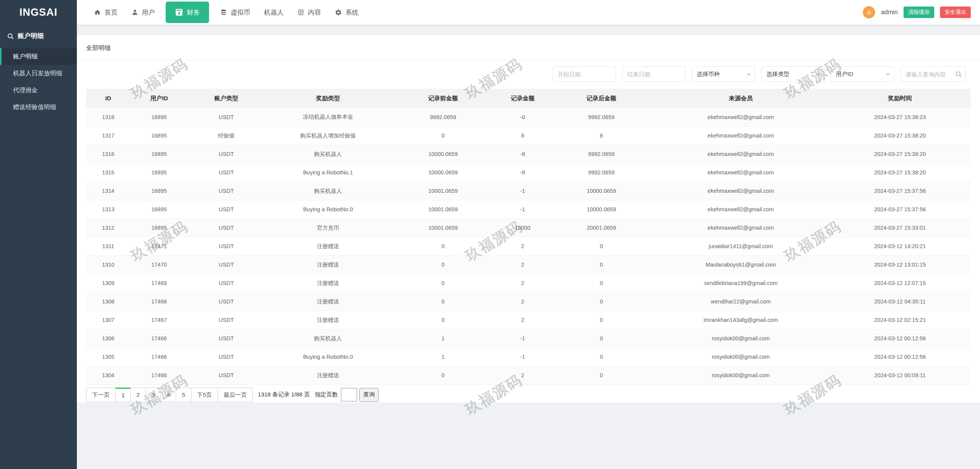 This screenshot has height=469, width=980. Describe the element at coordinates (528, 48) in the screenshot. I see `page-title: 全部明细` at that location.